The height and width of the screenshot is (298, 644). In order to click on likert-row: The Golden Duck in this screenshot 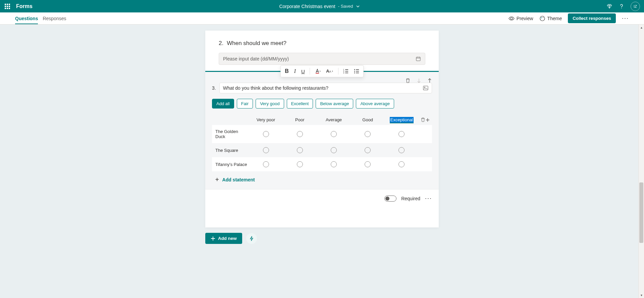, I will do `click(322, 134)`.